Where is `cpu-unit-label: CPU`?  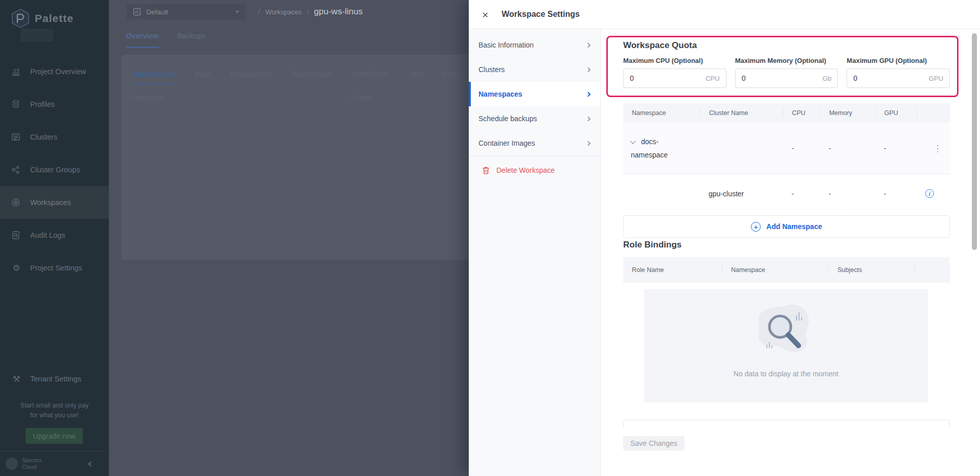
cpu-unit-label: CPU is located at coordinates (713, 79).